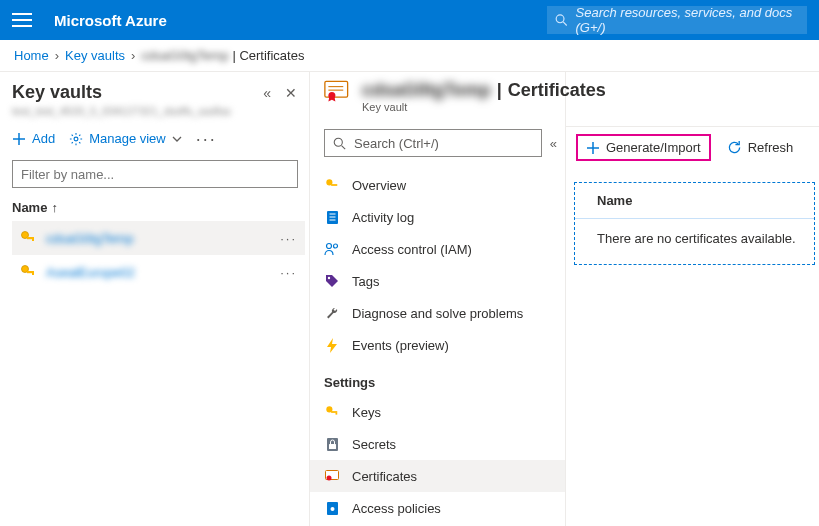  Describe the element at coordinates (158, 272) in the screenshot. I see `vault-list-item: AsealEurope02 ···` at that location.